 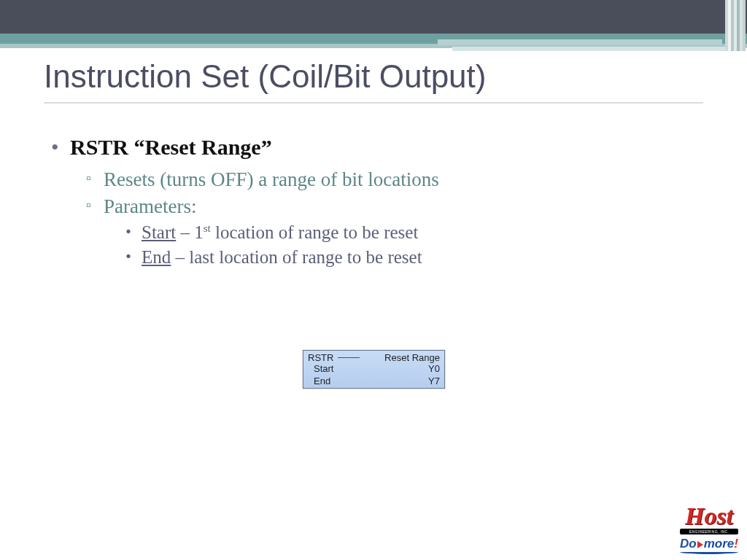 I want to click on instruction-row-value: Y0, so click(x=434, y=369).